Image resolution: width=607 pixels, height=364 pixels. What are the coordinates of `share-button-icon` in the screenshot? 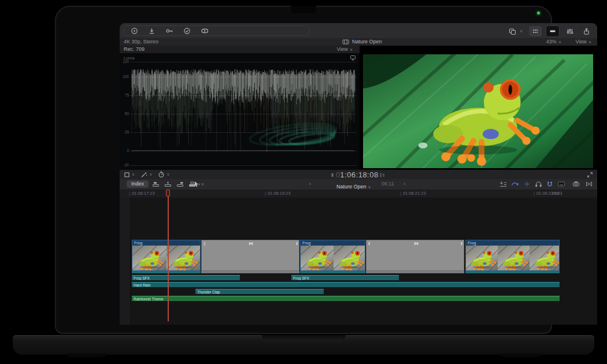 It's located at (586, 31).